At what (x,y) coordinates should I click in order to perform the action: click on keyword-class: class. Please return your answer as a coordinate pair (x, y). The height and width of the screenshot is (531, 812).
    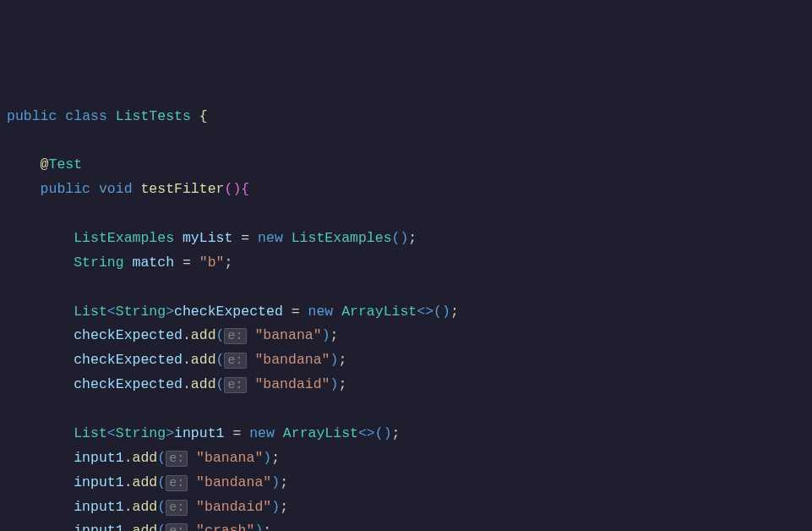
    Looking at the image, I should click on (86, 117).